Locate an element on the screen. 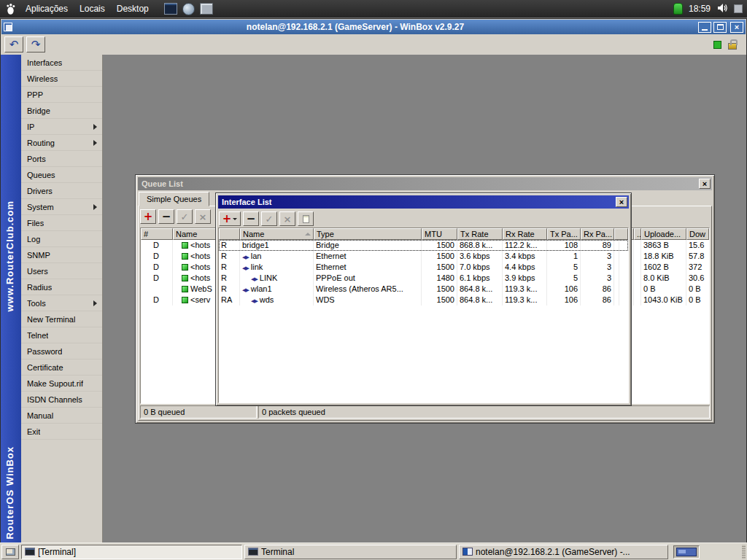  tray-item-icon is located at coordinates (738, 9).